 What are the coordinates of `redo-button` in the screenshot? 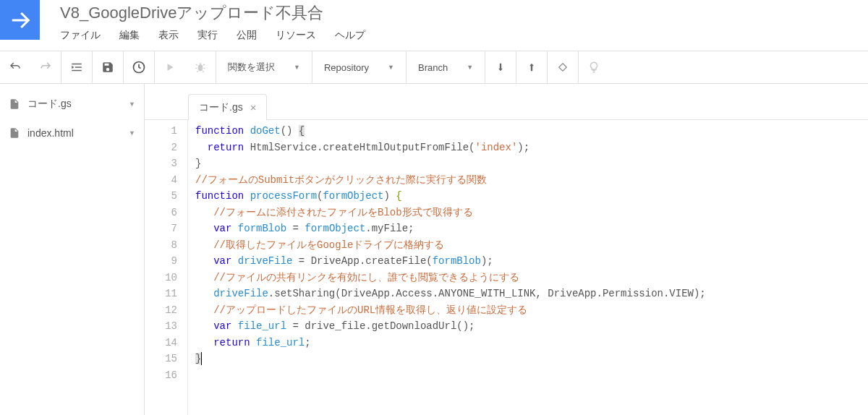 It's located at (46, 67).